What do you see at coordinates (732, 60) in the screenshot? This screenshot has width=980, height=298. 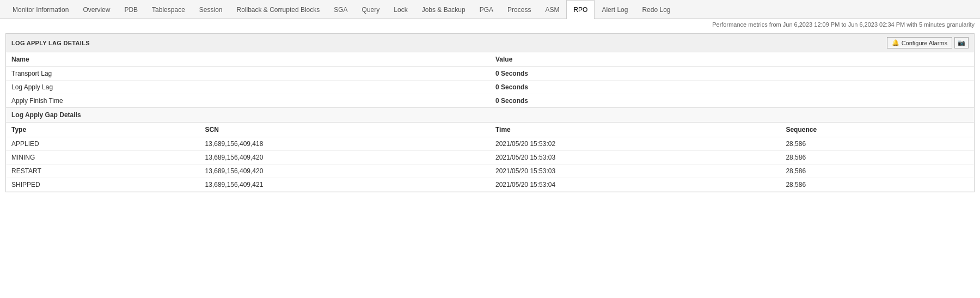 I see `lag-col-value: Value` at bounding box center [732, 60].